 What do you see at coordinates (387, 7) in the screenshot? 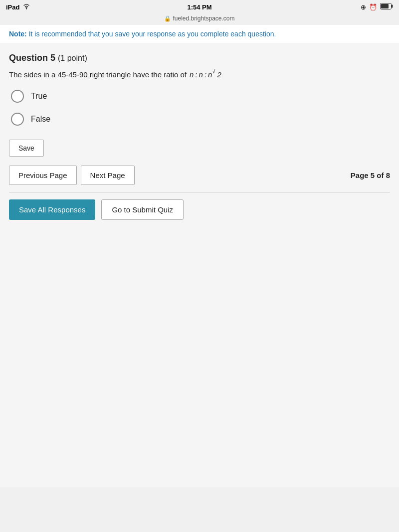
I see `battery-icon` at bounding box center [387, 7].